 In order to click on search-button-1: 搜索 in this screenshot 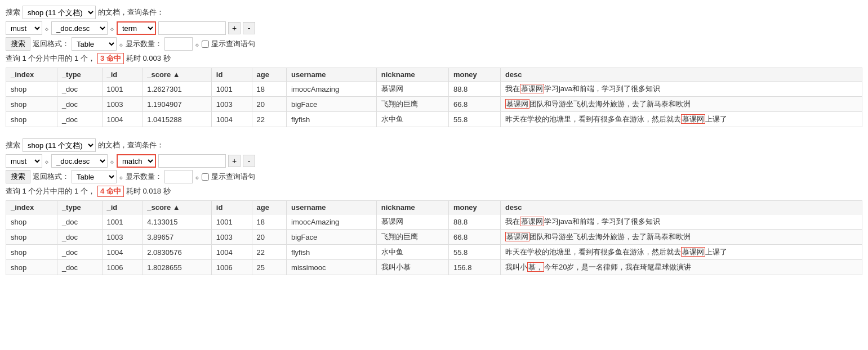, I will do `click(18, 44)`.